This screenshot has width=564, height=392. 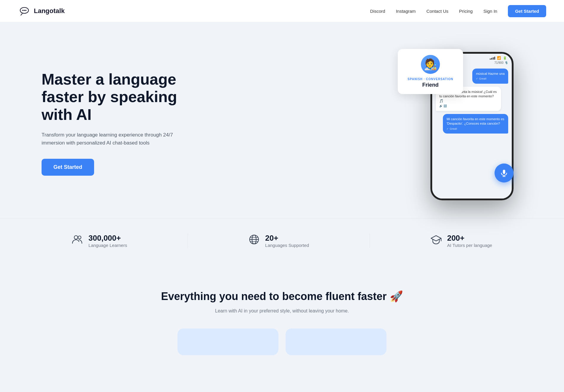 I want to click on chat-check-ai-1: 🔊 🔡, so click(x=468, y=106).